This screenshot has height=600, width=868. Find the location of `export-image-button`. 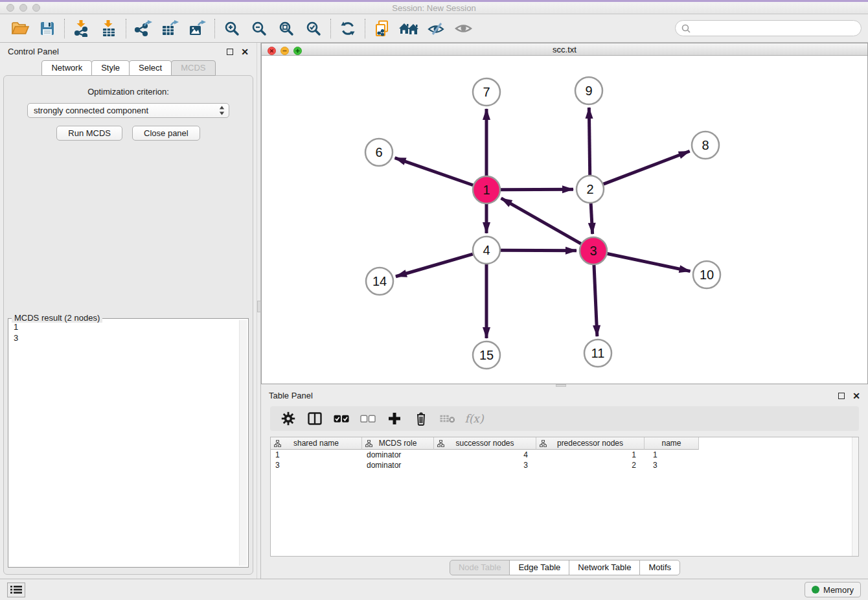

export-image-button is located at coordinates (198, 29).